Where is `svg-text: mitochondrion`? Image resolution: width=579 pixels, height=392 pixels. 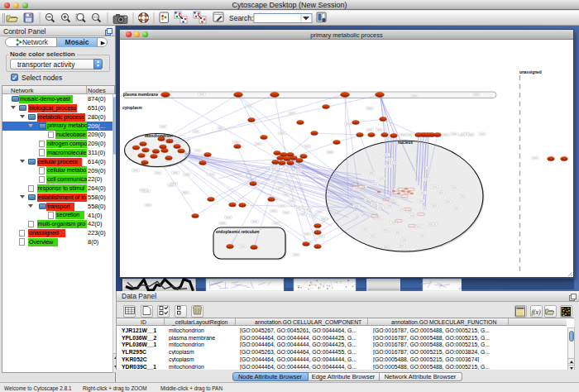
svg-text: mitochondrion is located at coordinates (159, 136).